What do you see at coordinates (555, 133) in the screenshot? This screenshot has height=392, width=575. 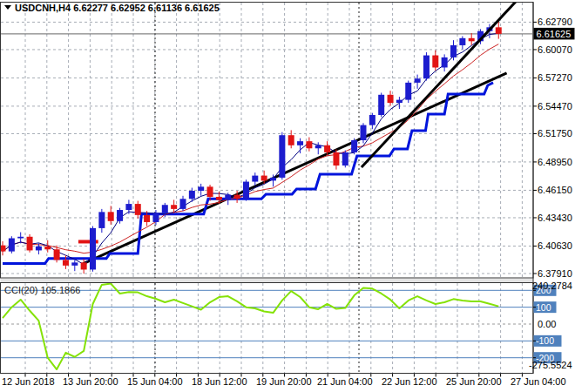 I see `price-axis-label: 6.51750` at bounding box center [555, 133].